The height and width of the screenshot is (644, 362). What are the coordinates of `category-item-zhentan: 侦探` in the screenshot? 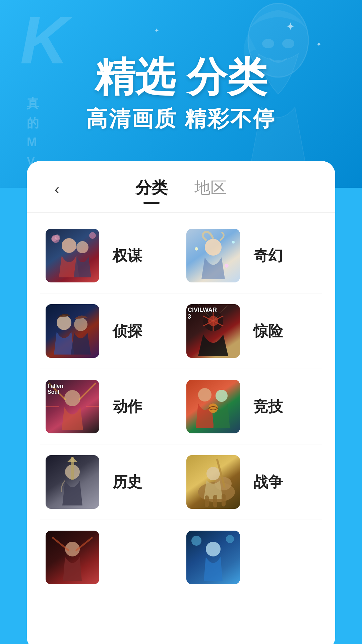 It's located at (111, 331).